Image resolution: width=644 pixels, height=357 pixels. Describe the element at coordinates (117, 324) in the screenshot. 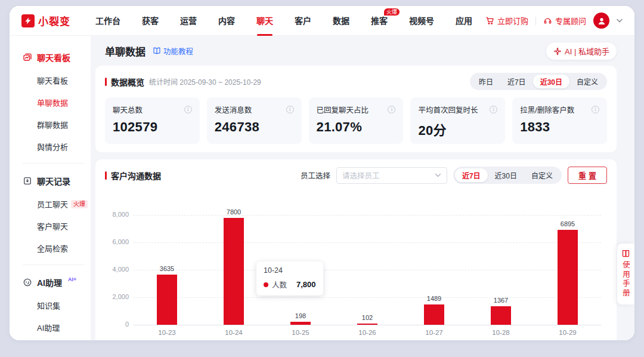

I see `y-tick-label: 0` at that location.